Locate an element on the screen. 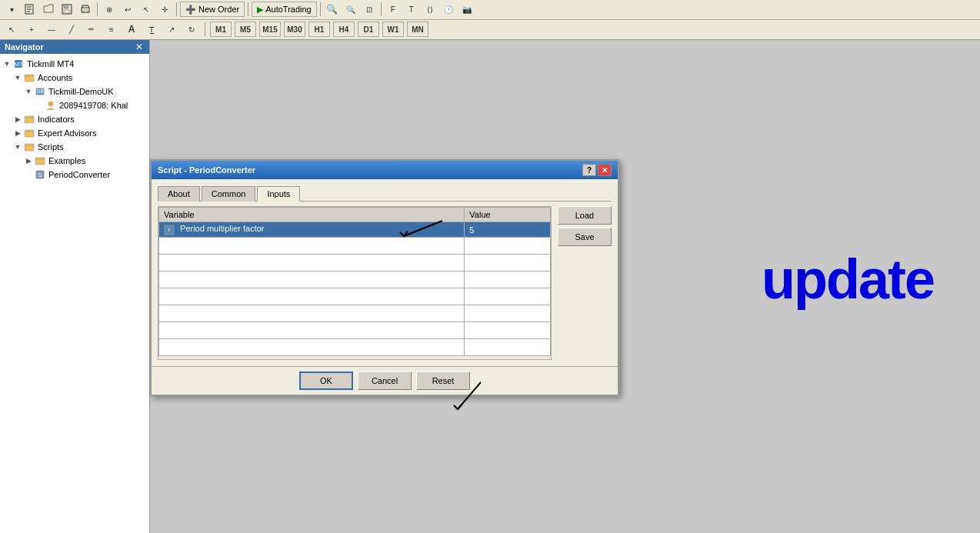 The height and width of the screenshot is (533, 980). label-scripts: Scripts is located at coordinates (51, 147).